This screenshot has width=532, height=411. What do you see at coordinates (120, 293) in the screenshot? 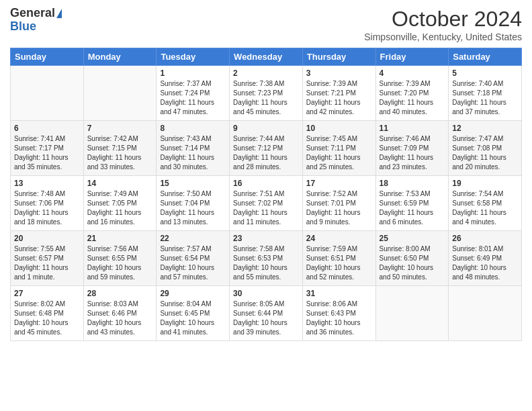
I see `day-number: 28` at bounding box center [120, 293].